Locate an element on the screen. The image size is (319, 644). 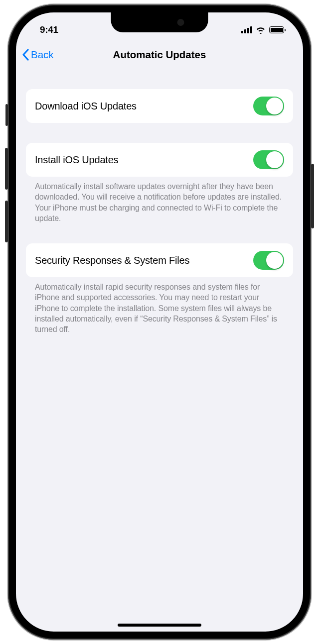
download-updates-row: Download iOS Updates is located at coordinates (160, 106).